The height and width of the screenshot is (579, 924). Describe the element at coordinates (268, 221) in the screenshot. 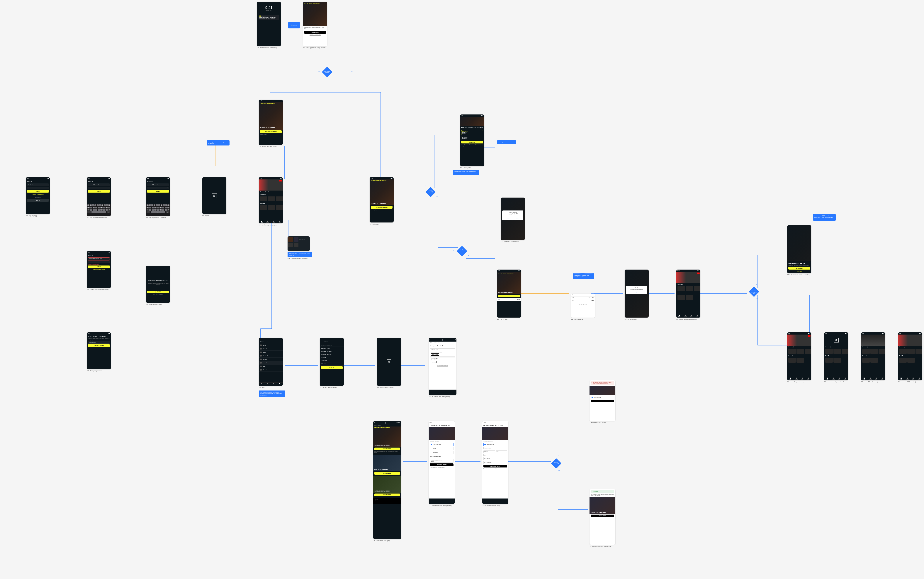

I see `calendar-icon` at that location.